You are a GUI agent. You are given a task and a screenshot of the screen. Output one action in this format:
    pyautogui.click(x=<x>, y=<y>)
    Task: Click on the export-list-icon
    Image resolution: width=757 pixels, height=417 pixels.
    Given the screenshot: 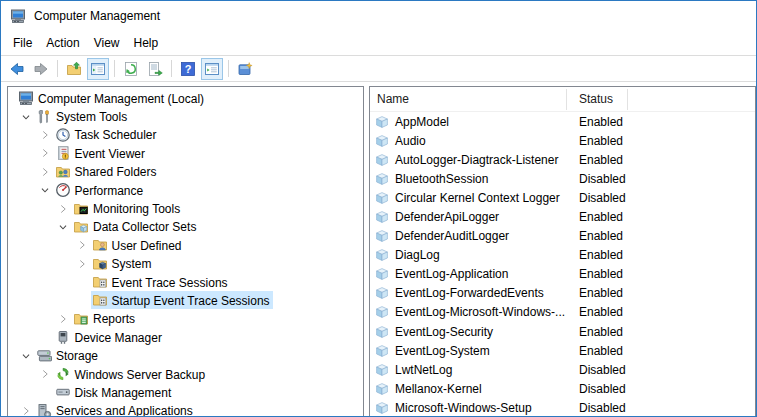 What is the action you would take?
    pyautogui.click(x=155, y=69)
    